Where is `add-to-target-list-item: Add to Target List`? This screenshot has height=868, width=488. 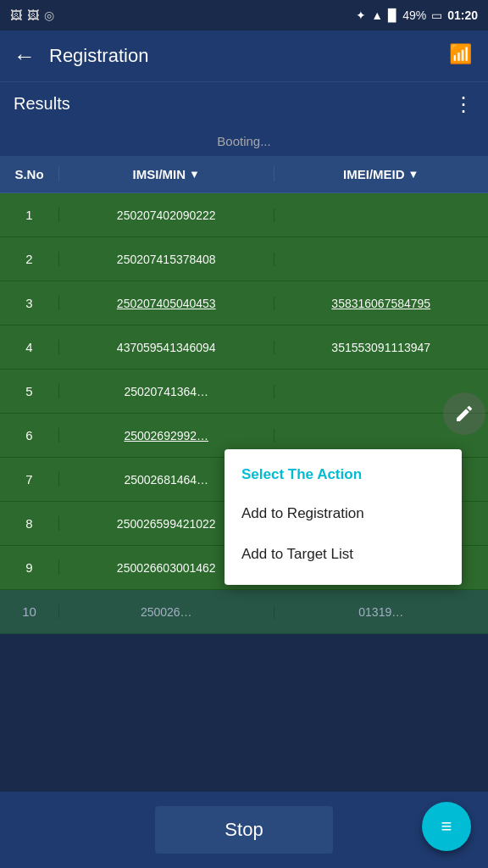 add-to-target-list-item: Add to Target List is located at coordinates (343, 554).